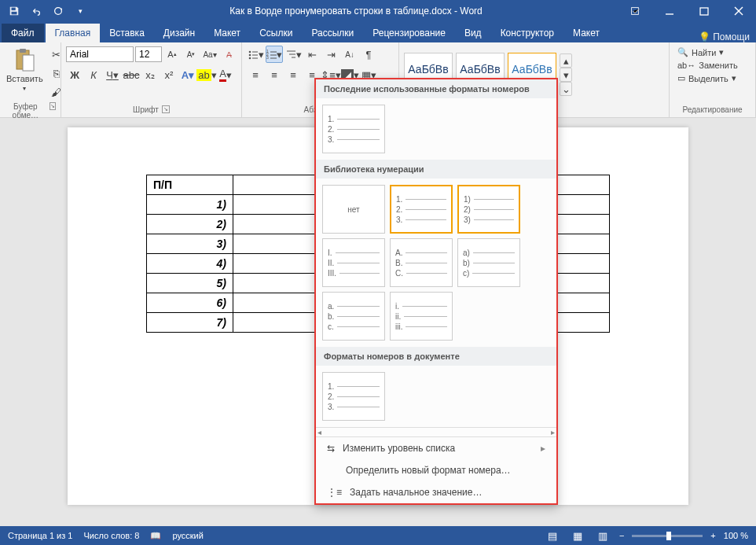 The width and height of the screenshot is (756, 545). I want to click on numbering-scroll-right: ▸, so click(553, 433).